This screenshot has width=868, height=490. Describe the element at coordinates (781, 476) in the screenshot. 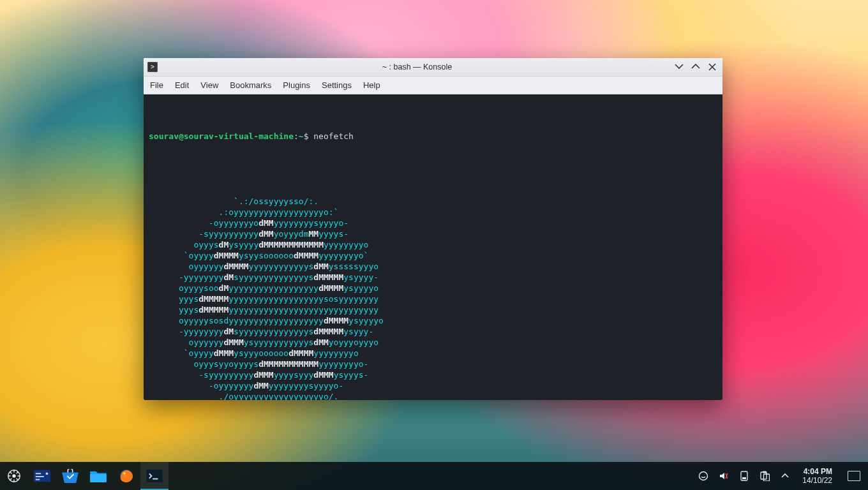

I see `system-tray: 4:04 PM 14/10/22` at that location.